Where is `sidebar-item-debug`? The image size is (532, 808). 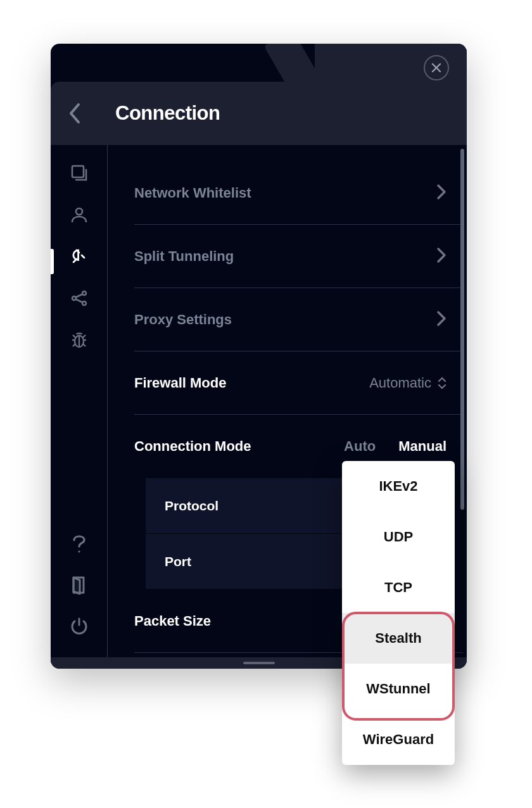
sidebar-item-debug is located at coordinates (79, 340).